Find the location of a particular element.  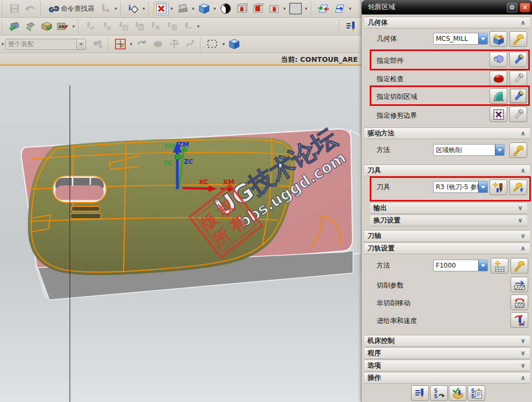

highlight-trim-button is located at coordinates (518, 114).